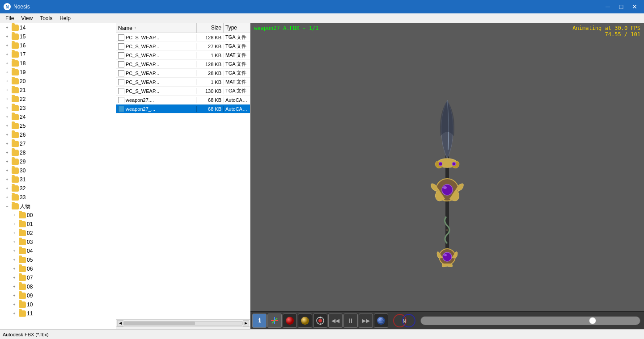  What do you see at coordinates (183, 323) in the screenshot?
I see `file-hscroll-track` at bounding box center [183, 323].